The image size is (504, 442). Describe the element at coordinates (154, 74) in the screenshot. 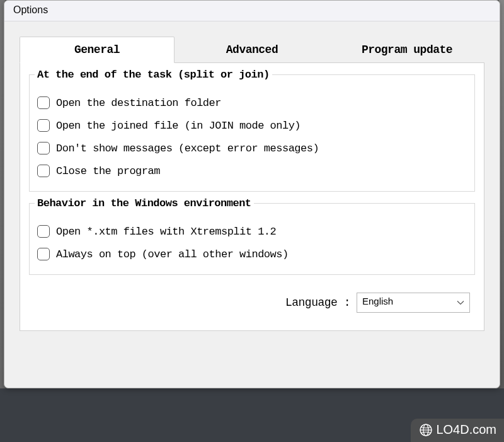

I see `group-title: At the end of the task (split or join)` at that location.